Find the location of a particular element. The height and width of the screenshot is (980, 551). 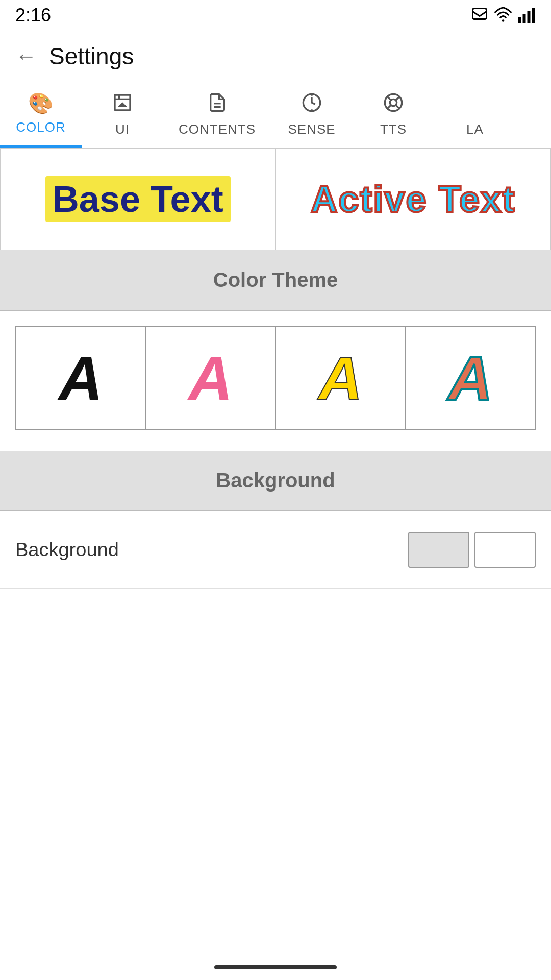

color-tab-icon: 🎨 is located at coordinates (41, 103).